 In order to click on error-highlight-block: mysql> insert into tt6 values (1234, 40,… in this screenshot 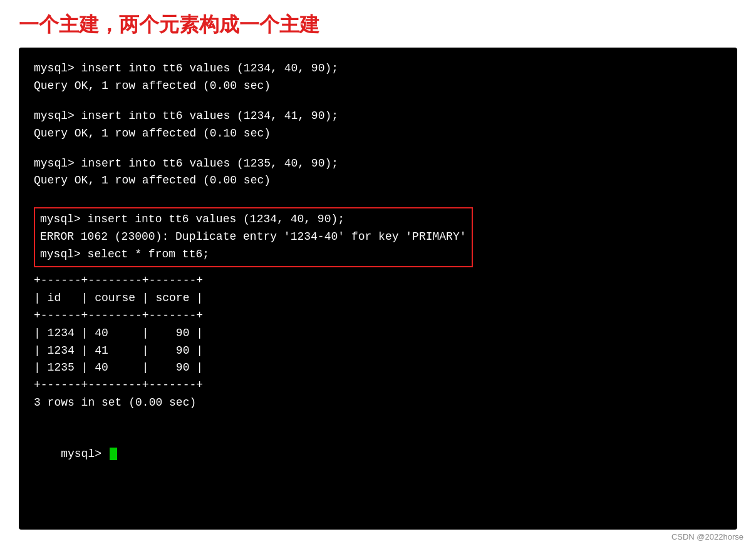, I will do `click(253, 237)`.